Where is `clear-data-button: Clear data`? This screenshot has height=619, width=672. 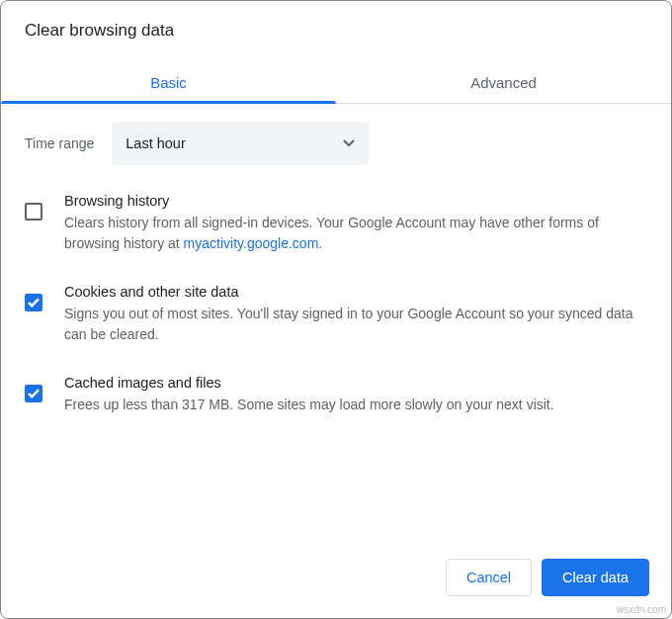 clear-data-button: Clear data is located at coordinates (595, 577).